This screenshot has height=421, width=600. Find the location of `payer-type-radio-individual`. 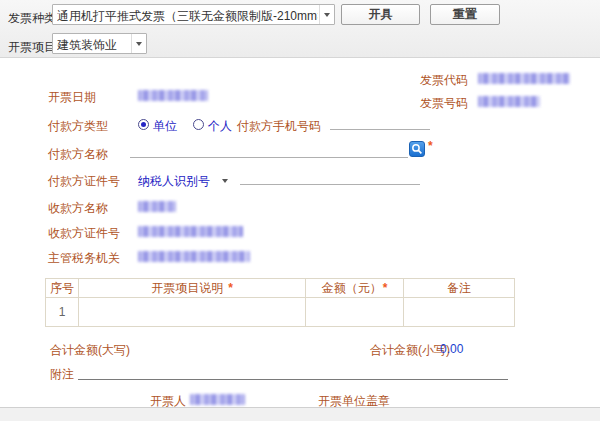

payer-type-radio-individual is located at coordinates (198, 124).